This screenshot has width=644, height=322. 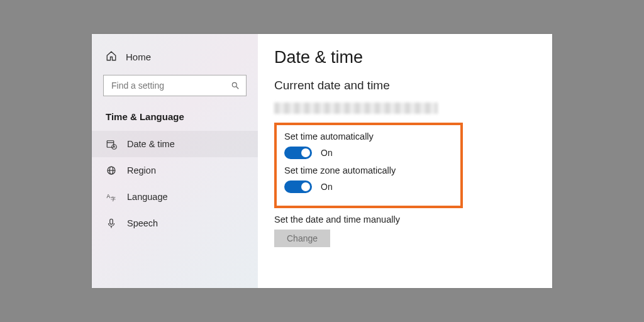 I want to click on sidebar-item-label: Date & time, so click(x=151, y=144).